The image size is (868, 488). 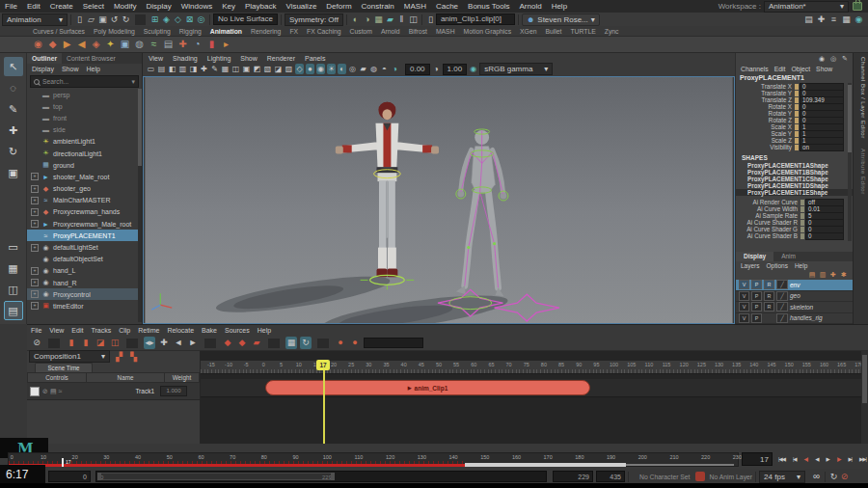 I want to click on menu-item: Bonus Tools, so click(x=488, y=6).